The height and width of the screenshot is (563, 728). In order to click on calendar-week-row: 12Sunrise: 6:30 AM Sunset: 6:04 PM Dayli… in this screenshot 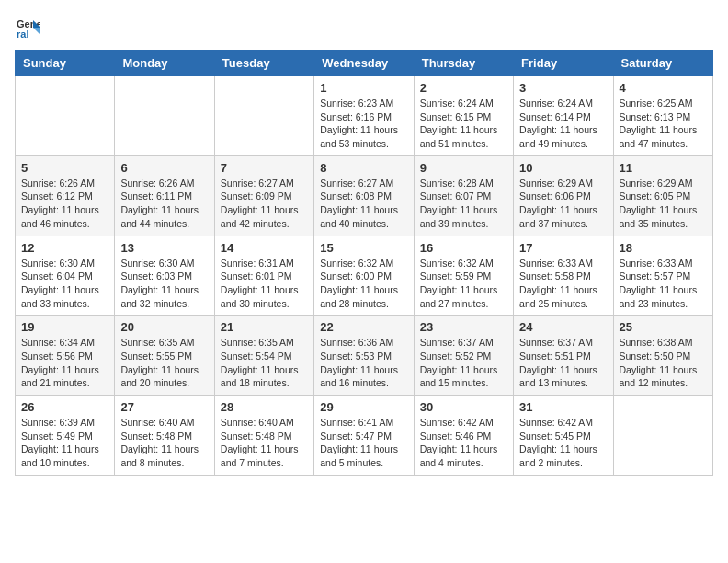, I will do `click(364, 276)`.